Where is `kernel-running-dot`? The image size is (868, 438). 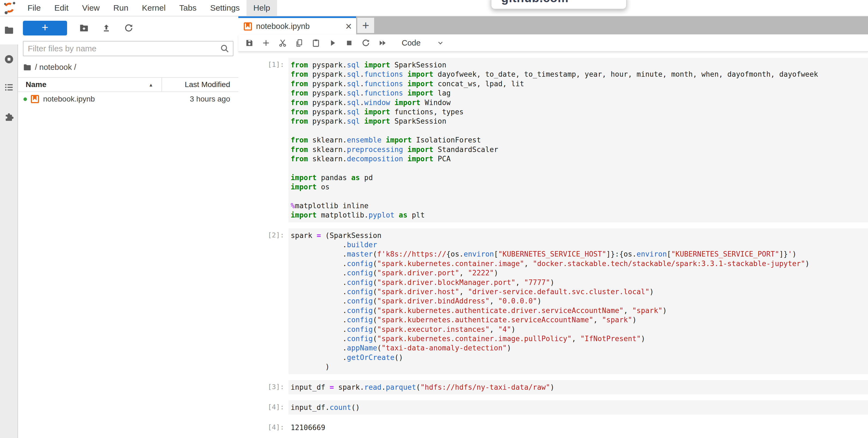
kernel-running-dot is located at coordinates (25, 99).